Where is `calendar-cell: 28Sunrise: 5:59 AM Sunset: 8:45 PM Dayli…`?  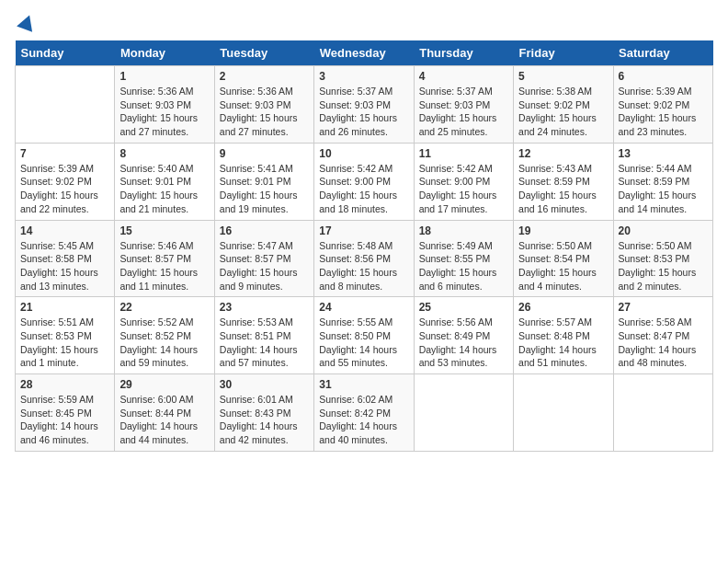
calendar-cell: 28Sunrise: 5:59 AM Sunset: 8:45 PM Dayli… is located at coordinates (65, 413).